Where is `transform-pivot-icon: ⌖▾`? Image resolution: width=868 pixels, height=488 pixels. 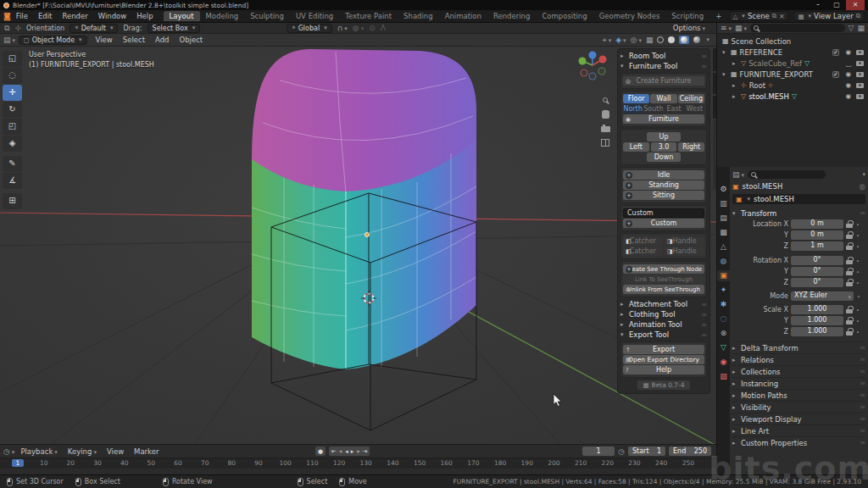 transform-pivot-icon: ⌖▾ is located at coordinates (607, 41).